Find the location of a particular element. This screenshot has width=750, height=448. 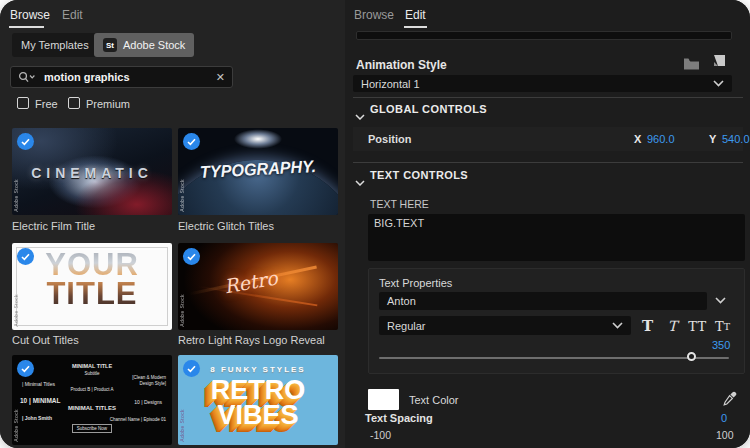

text-spacing-max: 100 is located at coordinates (725, 435).